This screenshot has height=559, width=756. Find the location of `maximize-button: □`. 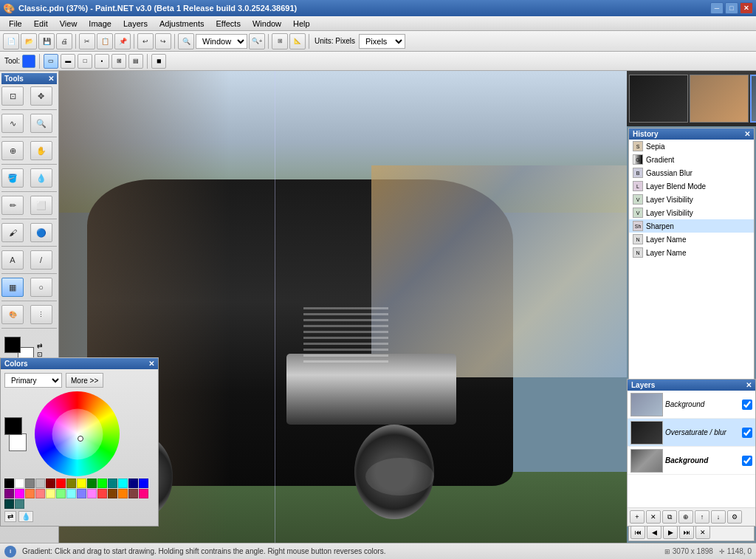

maximize-button: □ is located at coordinates (732, 8).